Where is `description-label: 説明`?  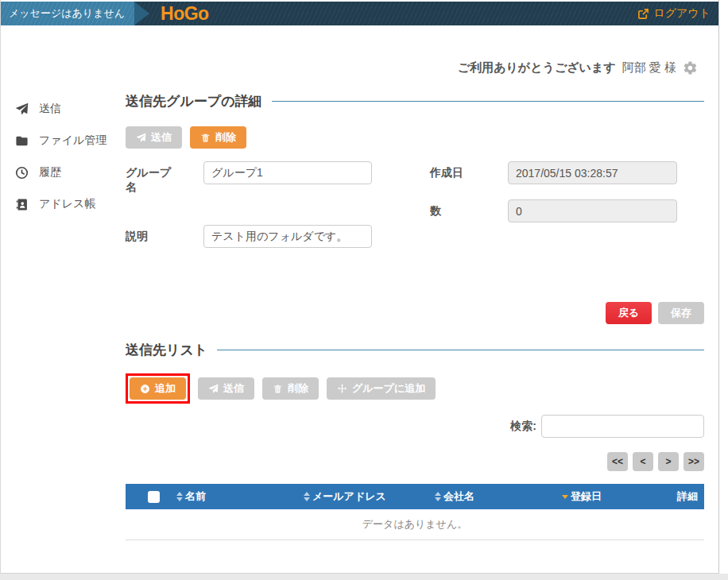
description-label: 説明 is located at coordinates (165, 234).